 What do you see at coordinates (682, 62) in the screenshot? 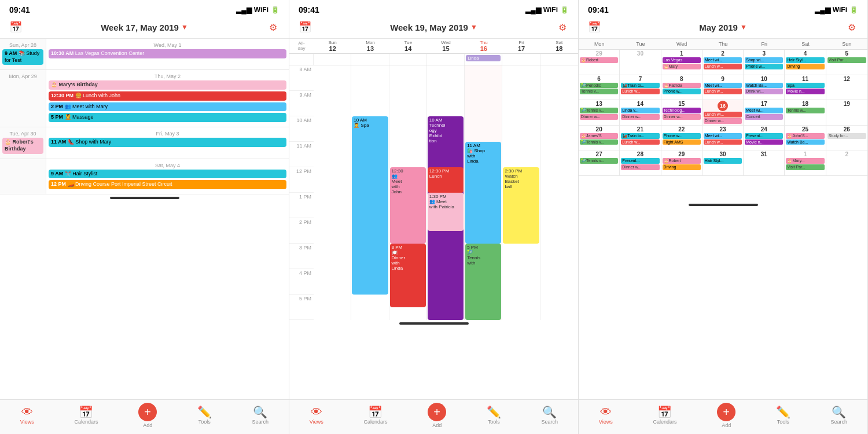
I see `cell-may1-3: 1 Las Vegas 🎂Mary` at bounding box center [682, 62].